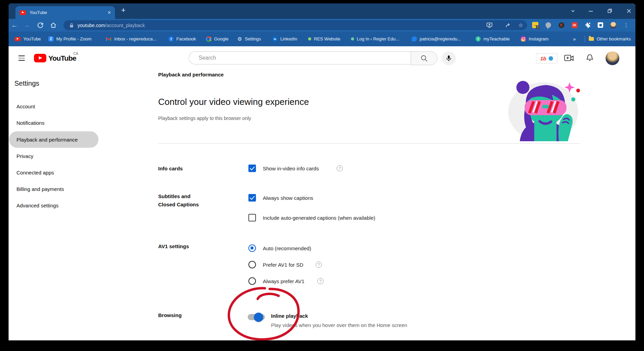 The height and width of the screenshot is (351, 644). Describe the element at coordinates (252, 198) in the screenshot. I see `always-show-captions-checkbox` at that location.